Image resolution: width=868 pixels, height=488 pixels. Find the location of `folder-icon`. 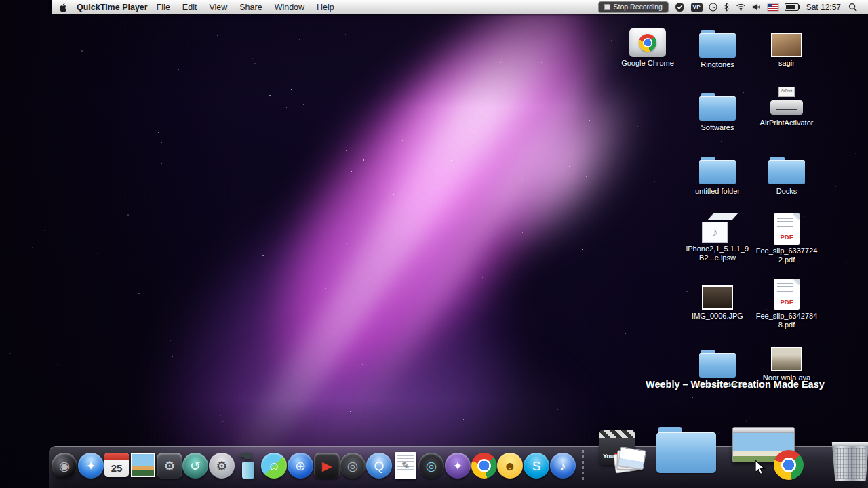

folder-icon is located at coordinates (686, 450).